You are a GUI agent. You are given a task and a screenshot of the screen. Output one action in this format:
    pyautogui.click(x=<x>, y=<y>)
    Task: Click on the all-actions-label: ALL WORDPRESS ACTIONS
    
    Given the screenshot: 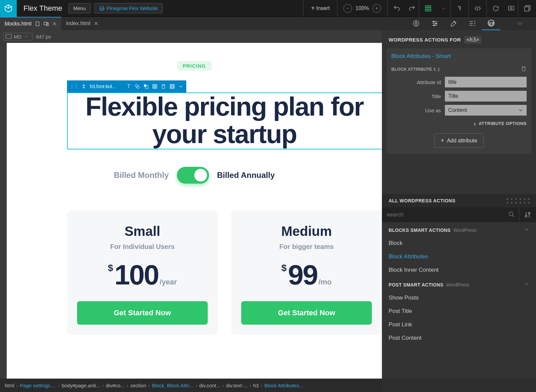 What is the action you would take?
    pyautogui.click(x=422, y=201)
    